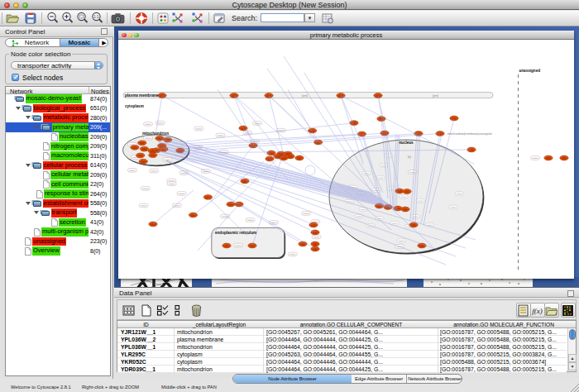 This screenshot has width=579, height=392. Describe the element at coordinates (538, 310) in the screenshot. I see `svg-text: f(x)` at that location.